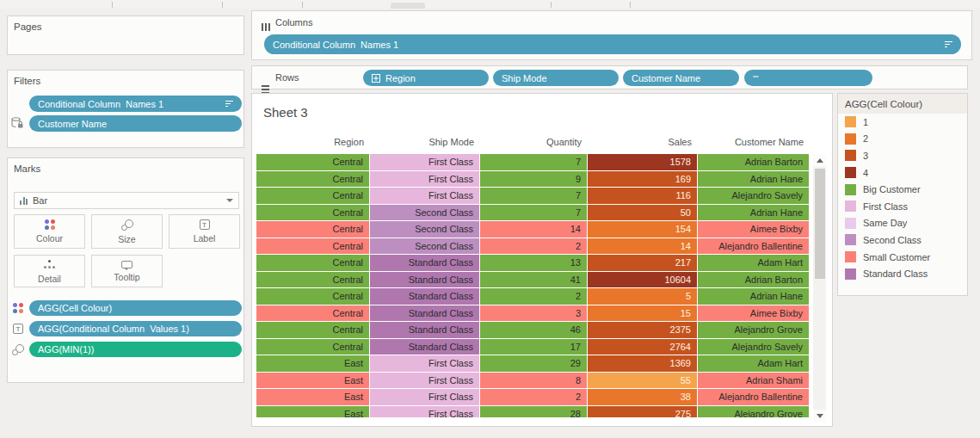 Image resolution: width=980 pixels, height=438 pixels. I want to click on customer-cell: Adrian Shami, so click(754, 380).